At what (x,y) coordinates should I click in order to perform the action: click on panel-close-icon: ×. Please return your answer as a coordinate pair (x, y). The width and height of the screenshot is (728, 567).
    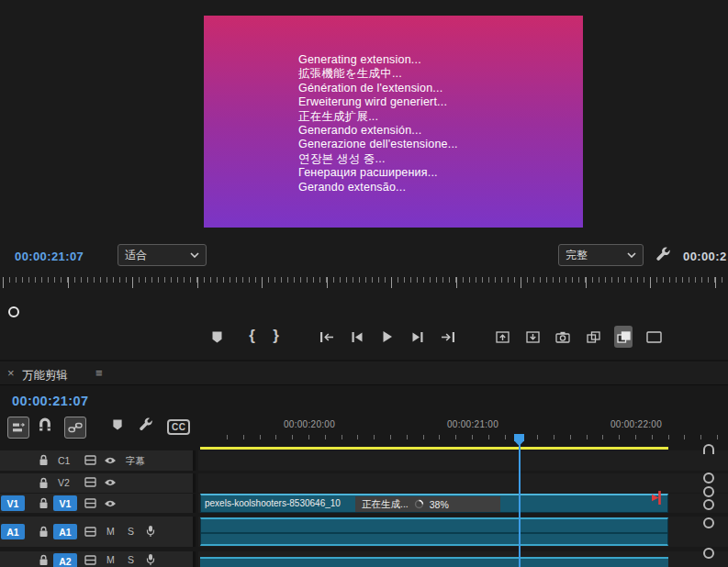
    Looking at the image, I should click on (11, 372).